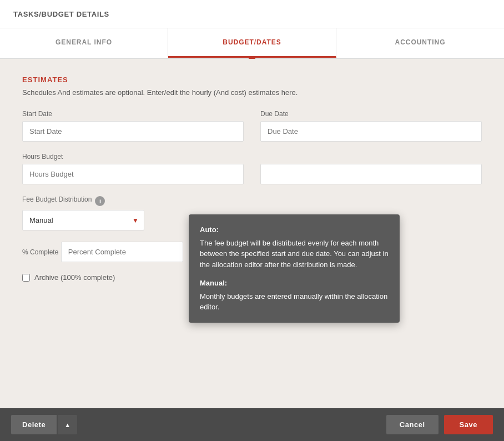 This screenshot has width=504, height=441. Describe the element at coordinates (420, 43) in the screenshot. I see `tab-accounting: ACCOUNTING` at that location.